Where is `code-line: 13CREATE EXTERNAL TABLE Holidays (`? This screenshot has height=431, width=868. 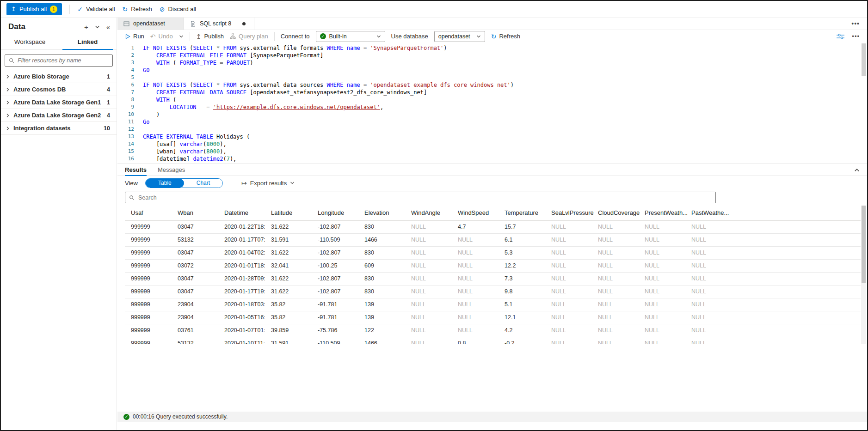
code-line: 13CREATE EXTERNAL TABLE Holidays ( is located at coordinates (492, 137).